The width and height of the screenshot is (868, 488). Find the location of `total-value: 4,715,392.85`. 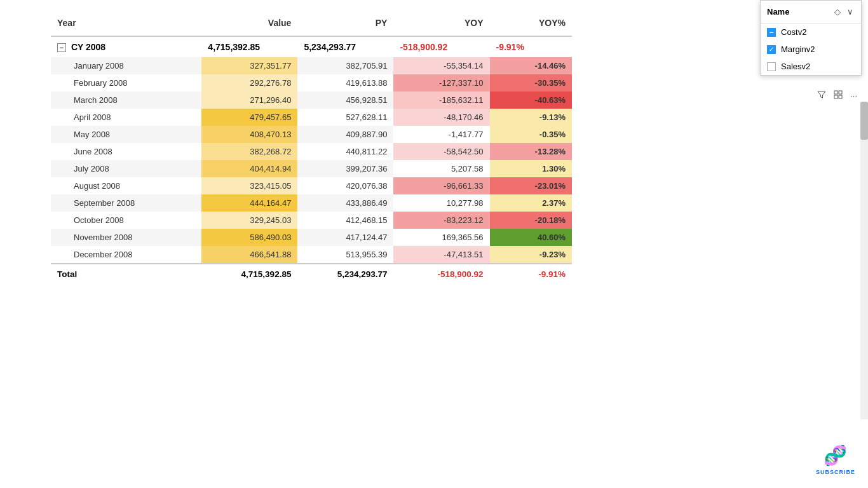

total-value: 4,715,392.85 is located at coordinates (249, 274).